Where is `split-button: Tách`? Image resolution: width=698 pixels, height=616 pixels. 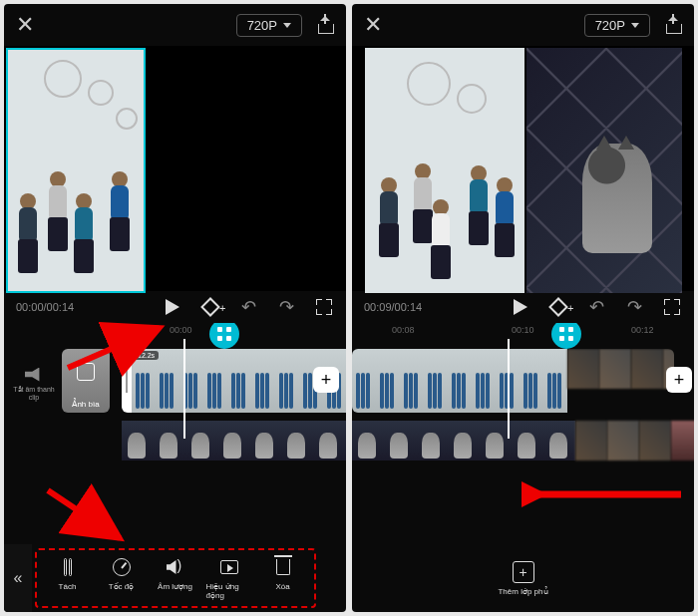
split-button: Tách is located at coordinates (68, 578).